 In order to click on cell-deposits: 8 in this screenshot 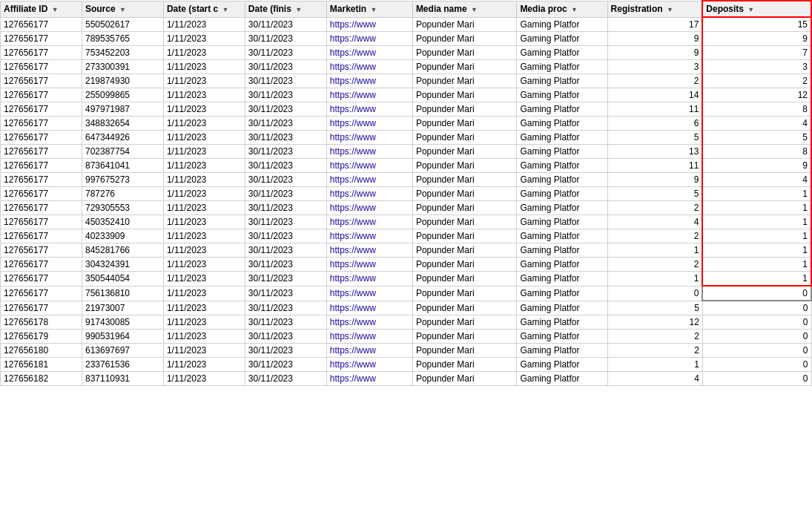, I will do `click(756, 151)`.